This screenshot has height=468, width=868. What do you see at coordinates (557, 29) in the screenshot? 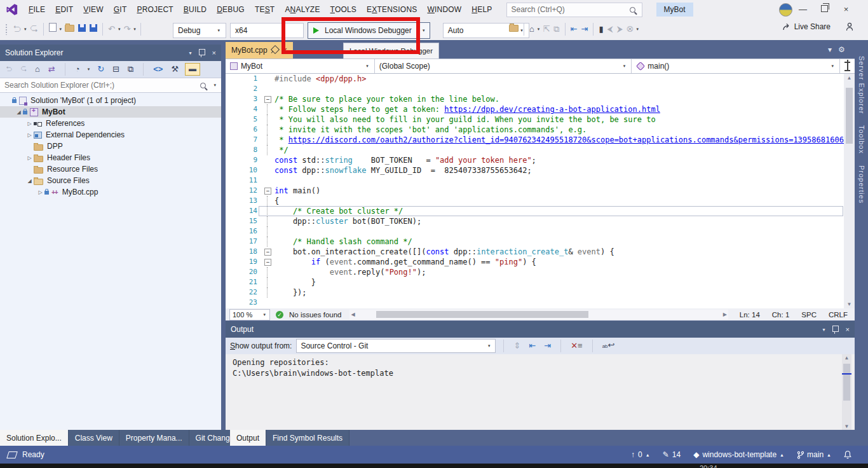
I see `restart-icon: ⧉` at bounding box center [557, 29].